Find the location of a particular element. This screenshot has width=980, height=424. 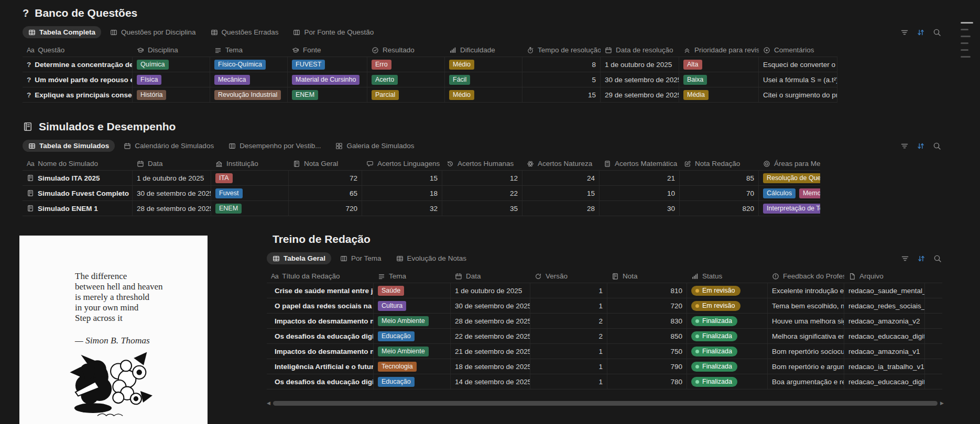

cell-comentarios: Usei a fórmula S = (a.t²)/2 corre is located at coordinates (798, 80).